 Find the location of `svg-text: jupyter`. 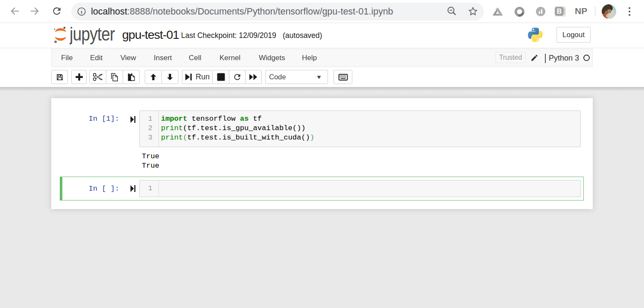

svg-text: jupyter is located at coordinates (92, 34).